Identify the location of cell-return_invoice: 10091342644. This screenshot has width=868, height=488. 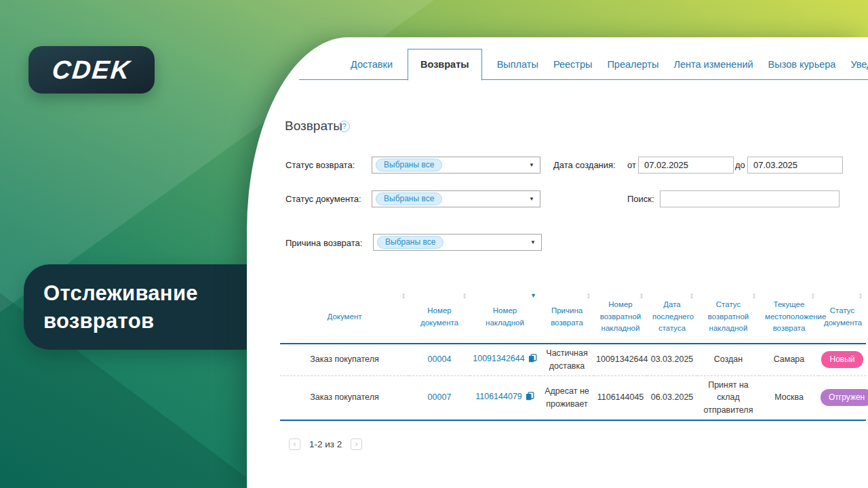
(620, 359).